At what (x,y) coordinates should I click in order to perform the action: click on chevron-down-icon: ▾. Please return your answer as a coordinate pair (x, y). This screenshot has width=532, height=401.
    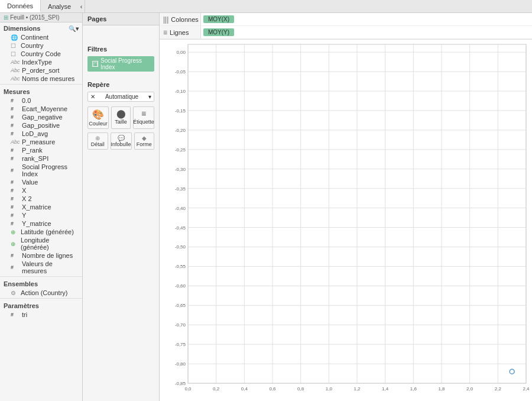
    Looking at the image, I should click on (150, 97).